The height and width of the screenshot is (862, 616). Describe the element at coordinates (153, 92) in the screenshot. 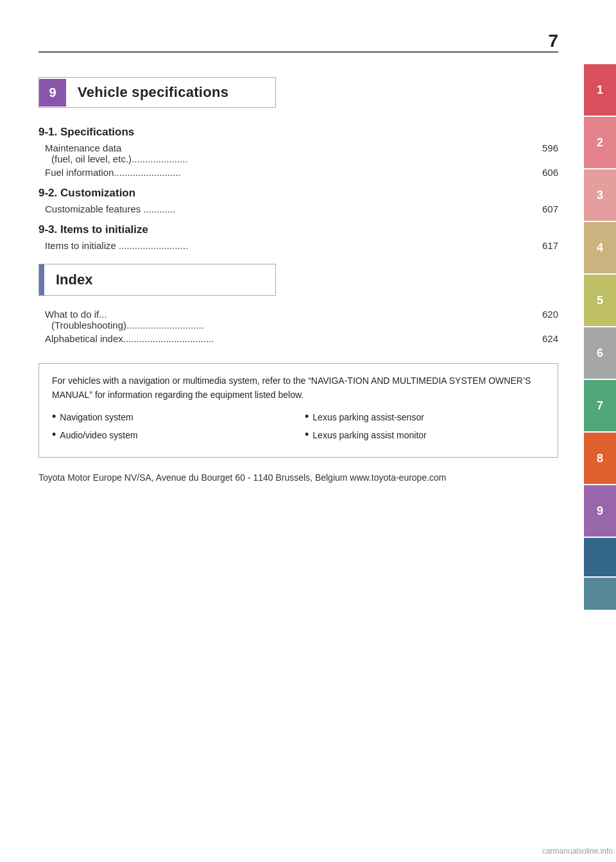

I see `section-title: Vehicle specifications` at that location.